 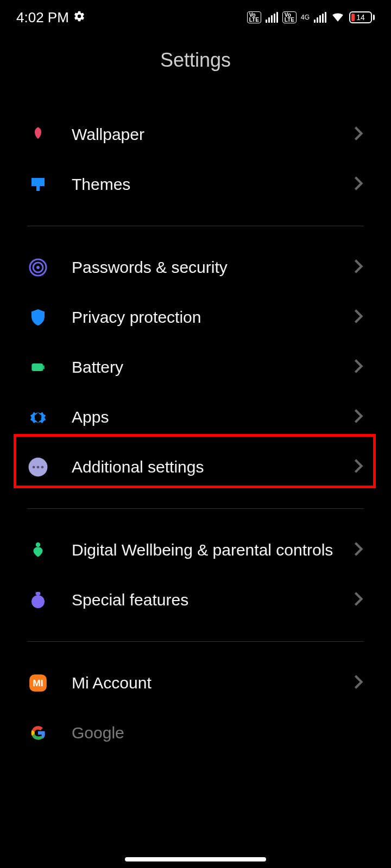 What do you see at coordinates (195, 726) in the screenshot?
I see `row-google: Google` at bounding box center [195, 726].